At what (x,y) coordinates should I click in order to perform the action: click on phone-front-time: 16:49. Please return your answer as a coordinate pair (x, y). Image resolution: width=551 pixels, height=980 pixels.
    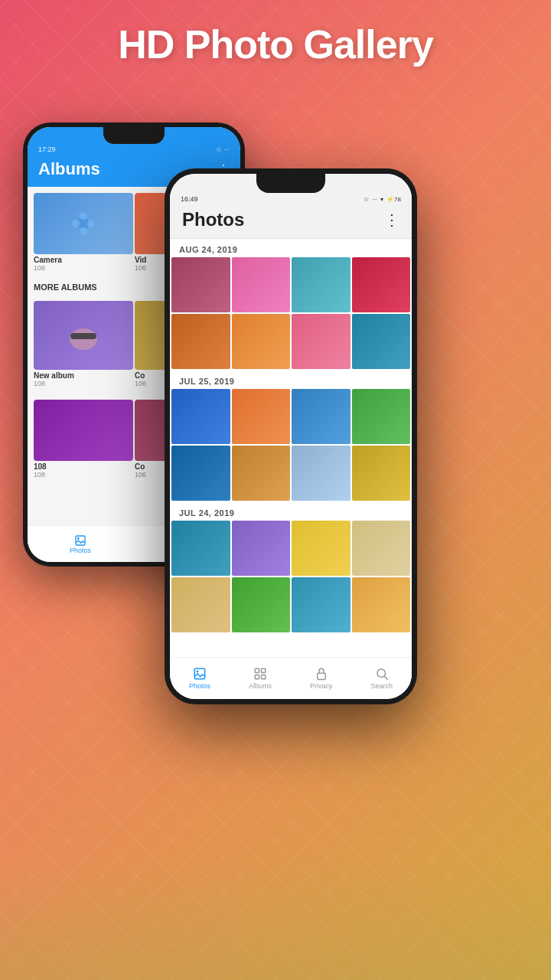
    Looking at the image, I should click on (190, 199).